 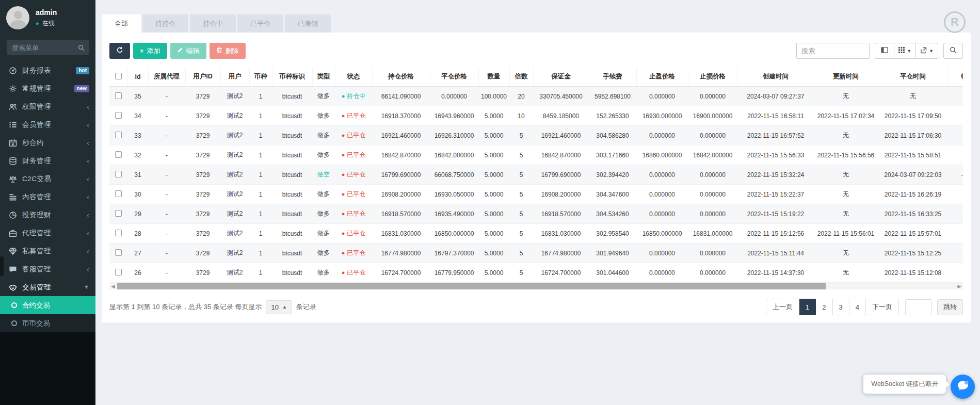 What do you see at coordinates (927, 51) in the screenshot?
I see `export-button: ▼` at bounding box center [927, 51].